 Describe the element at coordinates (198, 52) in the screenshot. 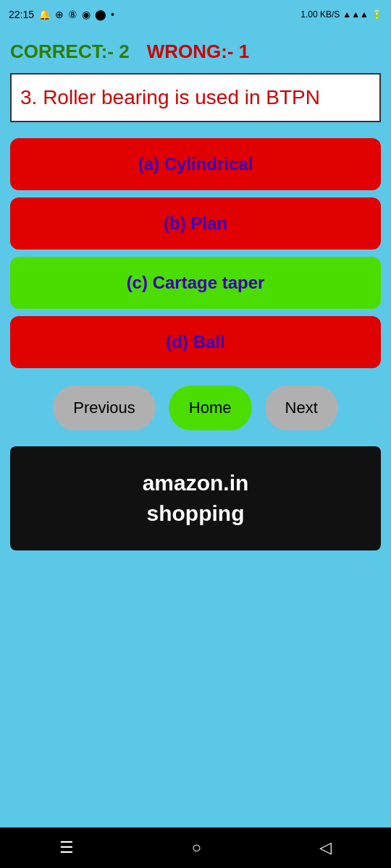

I see `wrong-score: WRONG:- 1` at that location.